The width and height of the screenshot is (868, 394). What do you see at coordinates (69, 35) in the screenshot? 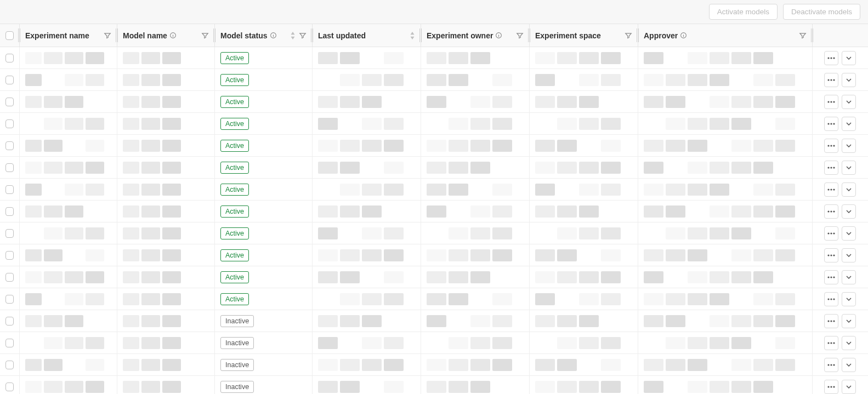
I see `header-experiment-name: Experiment name` at bounding box center [69, 35].